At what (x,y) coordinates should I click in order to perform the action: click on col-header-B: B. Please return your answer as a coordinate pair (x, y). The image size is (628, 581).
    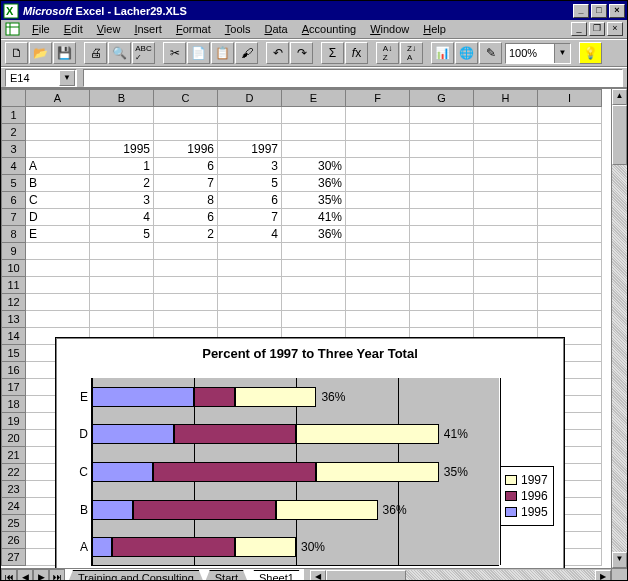
    Looking at the image, I should click on (122, 98).